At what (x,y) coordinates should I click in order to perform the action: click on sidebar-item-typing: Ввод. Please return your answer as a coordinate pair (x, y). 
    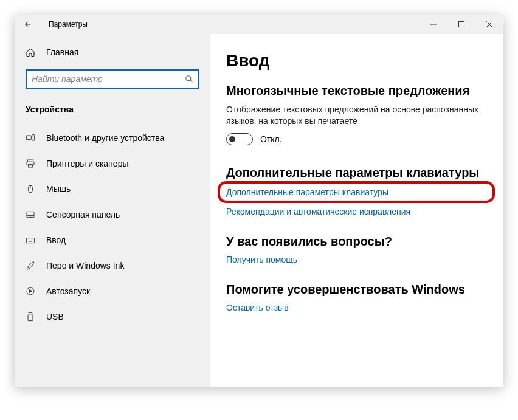
    Looking at the image, I should click on (112, 240).